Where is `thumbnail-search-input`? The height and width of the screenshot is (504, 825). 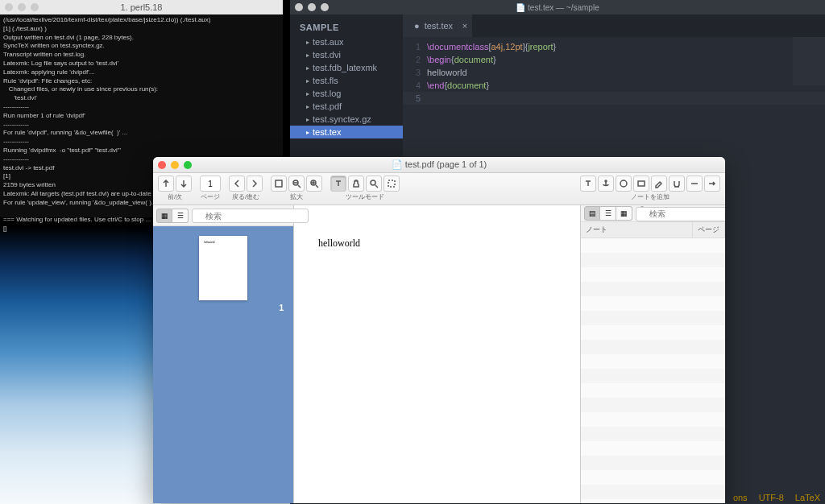 thumbnail-search-input is located at coordinates (250, 216).